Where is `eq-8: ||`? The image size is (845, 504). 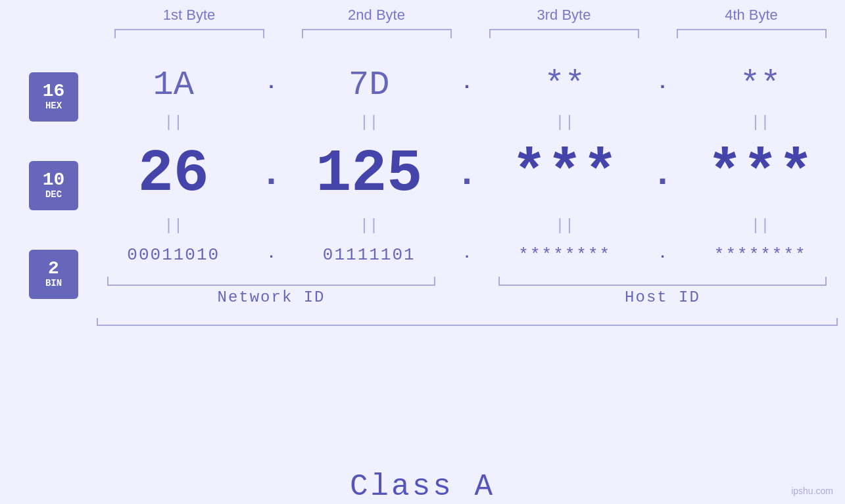 eq-8: || is located at coordinates (761, 226).